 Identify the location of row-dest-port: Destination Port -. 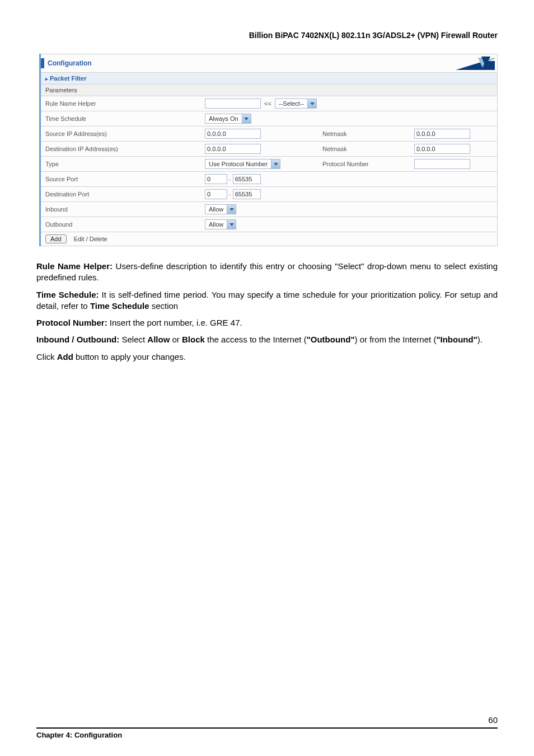
(269, 194).